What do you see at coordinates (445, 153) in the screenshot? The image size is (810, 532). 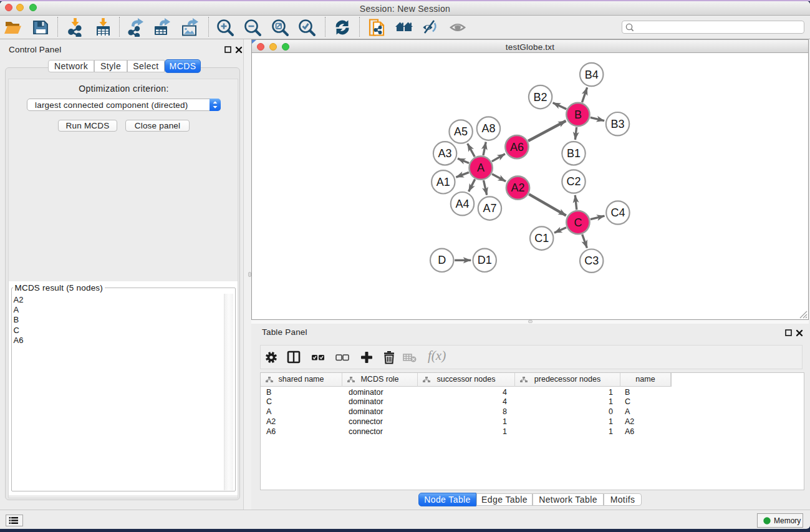 I see `svg-text: A3` at bounding box center [445, 153].